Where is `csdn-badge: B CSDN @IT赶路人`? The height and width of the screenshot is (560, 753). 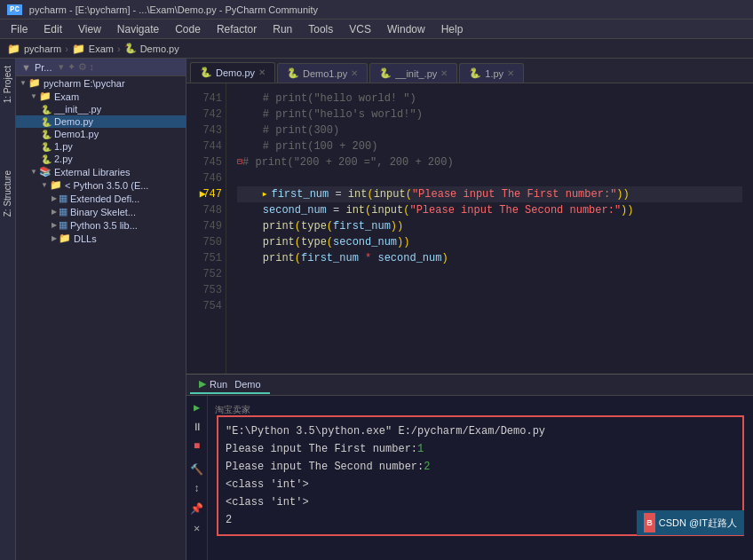 csdn-badge: B CSDN @IT赶路人 is located at coordinates (691, 523).